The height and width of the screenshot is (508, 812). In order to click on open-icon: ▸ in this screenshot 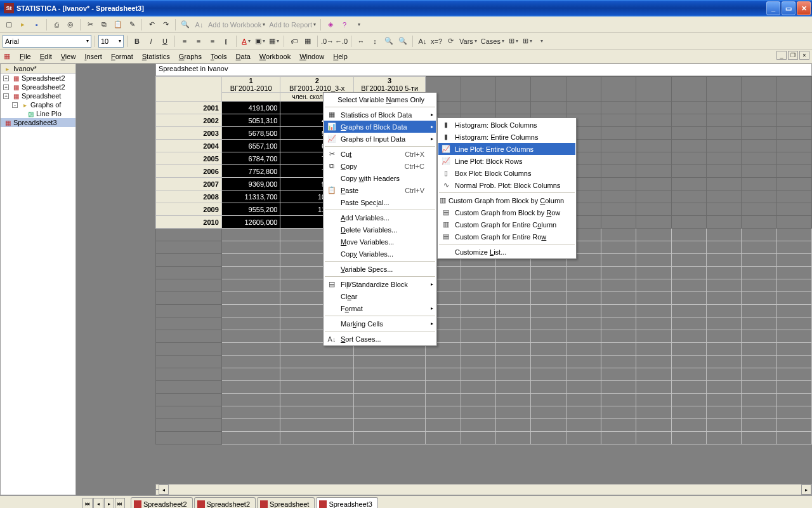, I will do `click(23, 25)`.